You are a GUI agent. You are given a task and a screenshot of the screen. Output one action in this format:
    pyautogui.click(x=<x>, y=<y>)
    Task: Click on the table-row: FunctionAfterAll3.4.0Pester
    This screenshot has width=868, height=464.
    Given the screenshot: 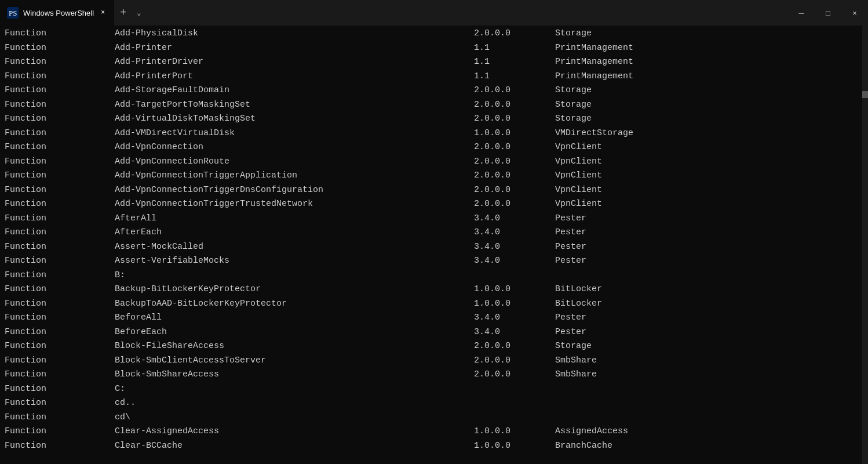 What is the action you would take?
    pyautogui.click(x=434, y=219)
    